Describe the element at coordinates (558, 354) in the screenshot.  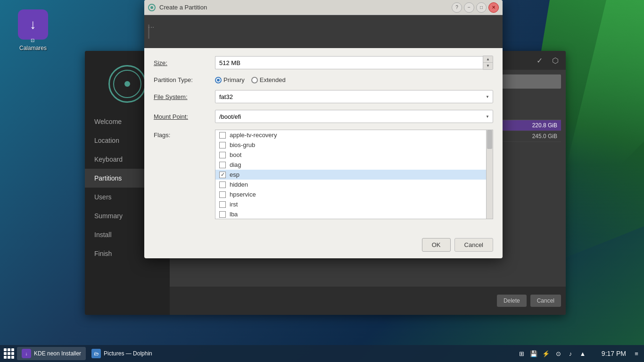
I see `network-icon: ⊙` at that location.